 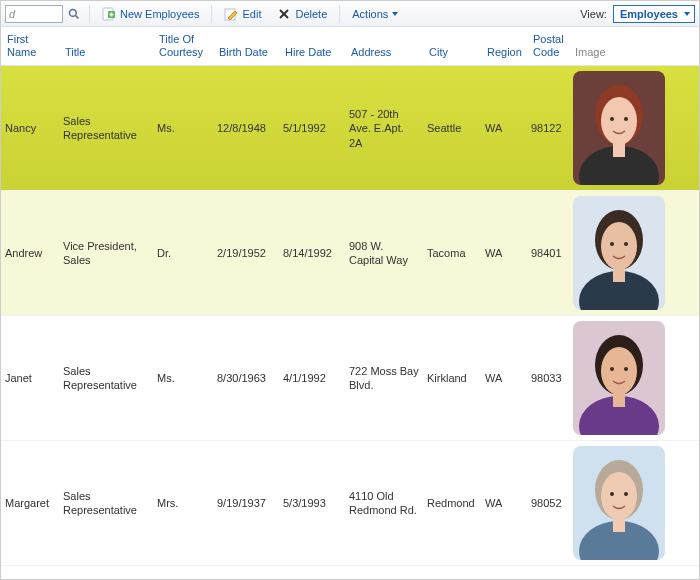 What do you see at coordinates (185, 46) in the screenshot?
I see `col-courtesy: Title Of Courtesy` at bounding box center [185, 46].